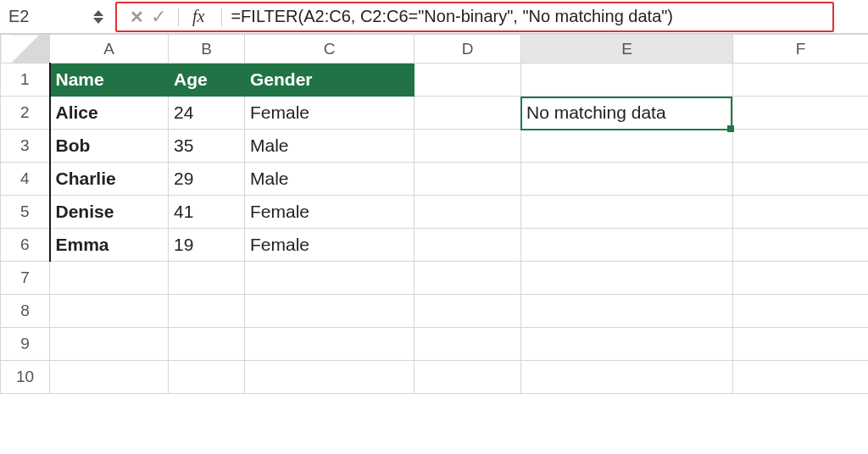 The width and height of the screenshot is (868, 454). What do you see at coordinates (330, 80) in the screenshot?
I see `cell-C1: Gender` at bounding box center [330, 80].